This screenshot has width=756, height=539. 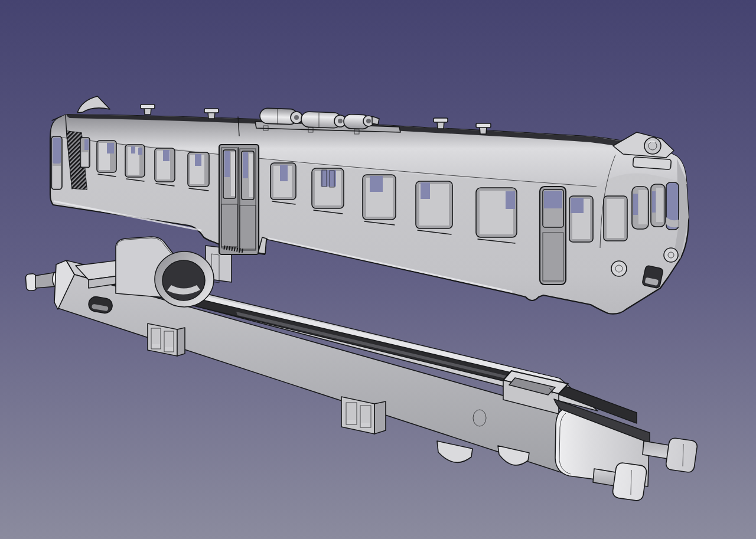 I want to click on cab-side-window, so click(x=615, y=218).